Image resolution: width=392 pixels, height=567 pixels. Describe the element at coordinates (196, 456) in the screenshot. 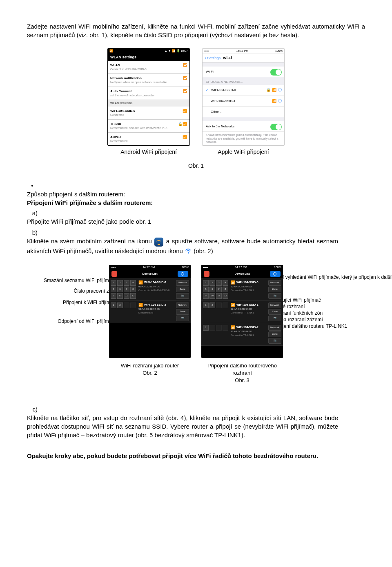

I see `final-paragraph: Opakujte kroky abc, pokud budete potřebo…` at that location.